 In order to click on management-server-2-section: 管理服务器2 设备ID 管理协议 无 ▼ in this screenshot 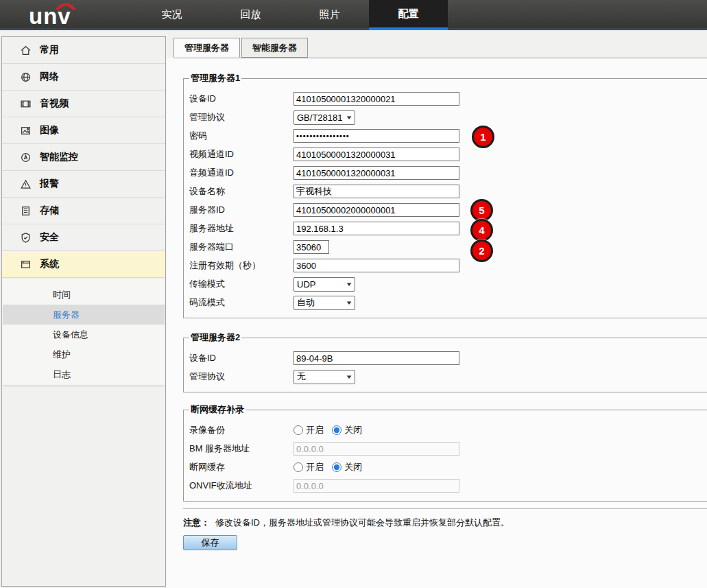, I will do `click(445, 362)`.